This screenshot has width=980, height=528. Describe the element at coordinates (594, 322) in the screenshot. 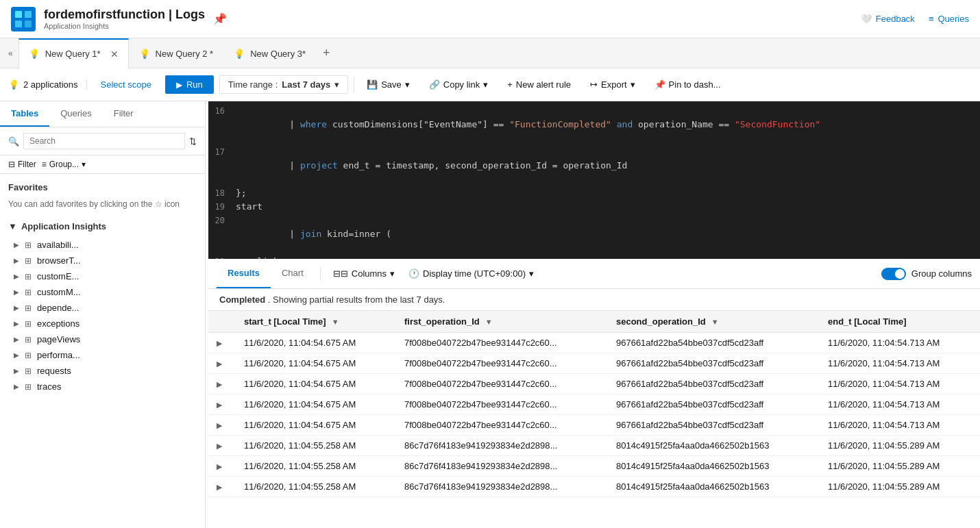

I see `table-header: start_t [Local Time] ▼ first_operation_I…` at that location.